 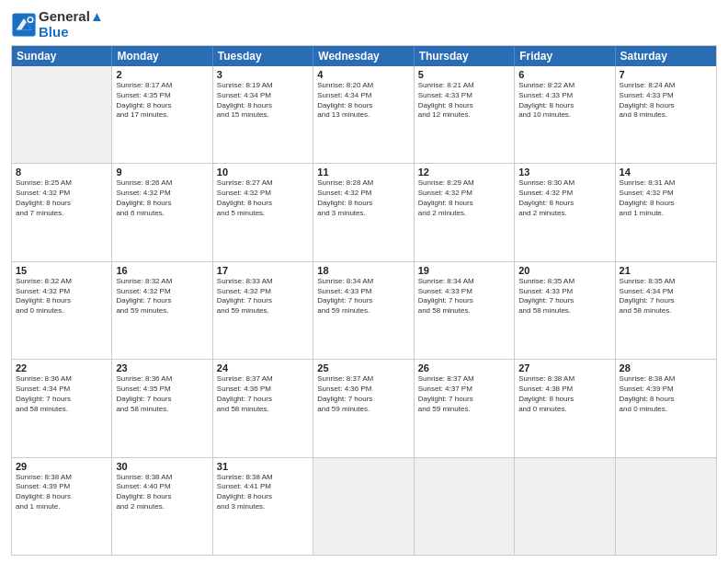 I want to click on logo-text-block: General▲ Blue, so click(x=72, y=24).